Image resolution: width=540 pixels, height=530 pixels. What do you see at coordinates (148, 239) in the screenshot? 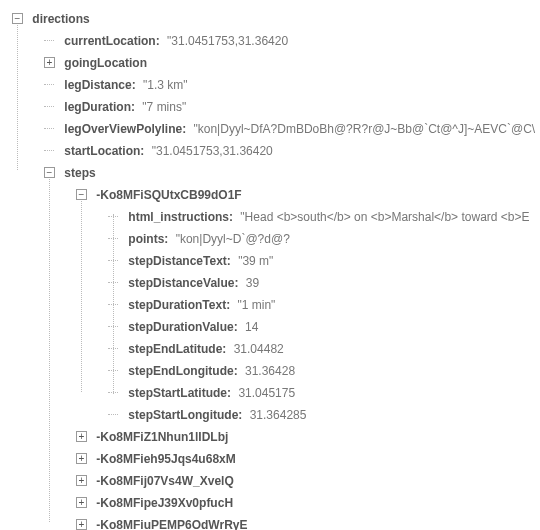
I see `field-key: points:` at bounding box center [148, 239].